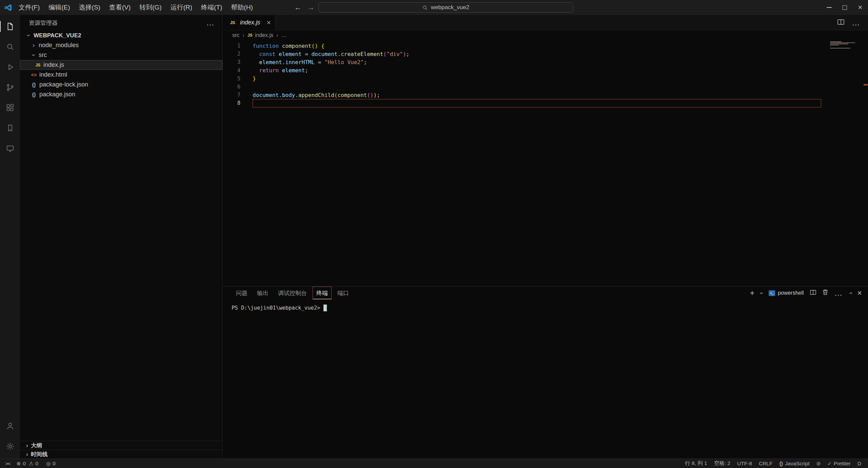 The height and width of the screenshot is (468, 868). Describe the element at coordinates (120, 7) in the screenshot. I see `menubar-item: 查看(V)` at that location.